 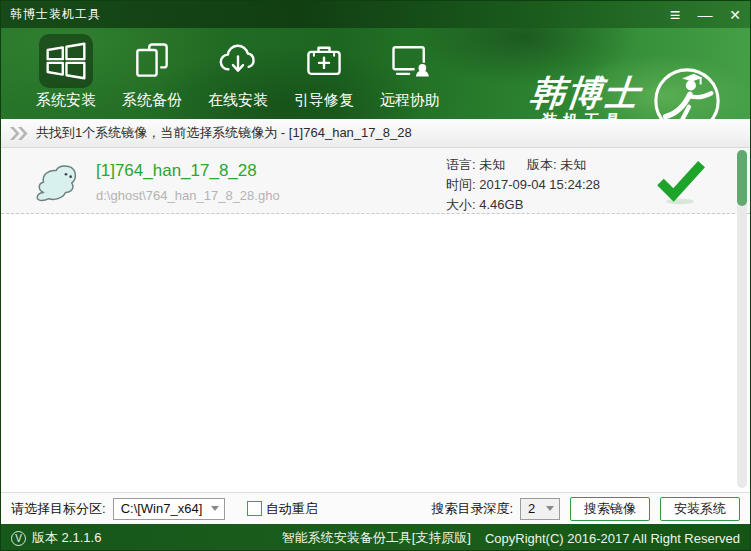 I want to click on minimize-button: —, so click(x=705, y=14).